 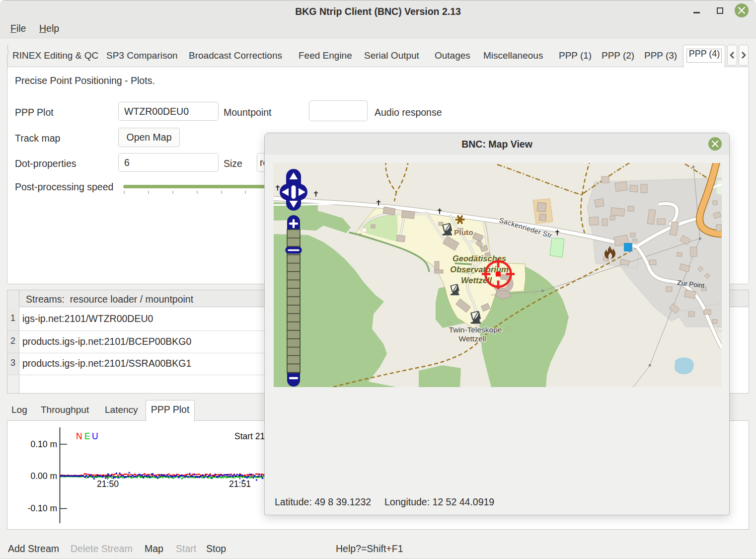 What do you see at coordinates (473, 339) in the screenshot?
I see `svg-text: Wettzell` at bounding box center [473, 339].